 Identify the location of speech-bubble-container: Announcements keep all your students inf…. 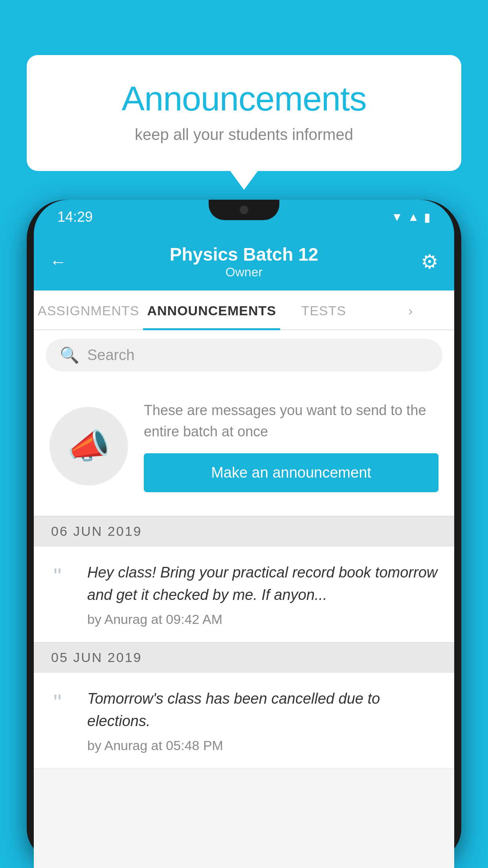
(244, 113).